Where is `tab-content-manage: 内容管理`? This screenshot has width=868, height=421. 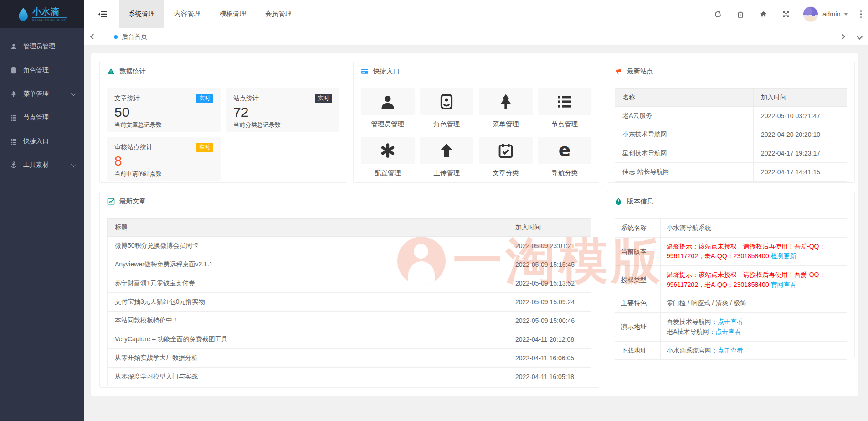
tab-content-manage: 内容管理 is located at coordinates (187, 14).